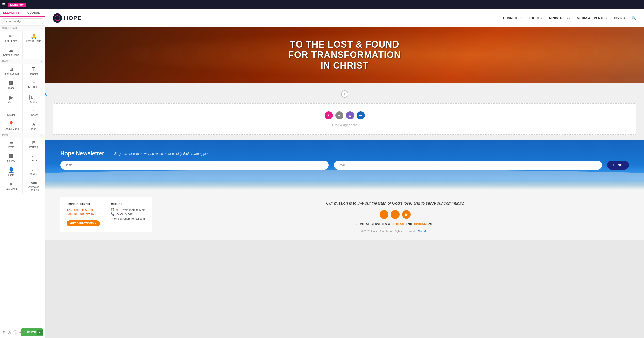 This screenshot has width=644, height=338. I want to click on back-icon: ↩, so click(361, 115).